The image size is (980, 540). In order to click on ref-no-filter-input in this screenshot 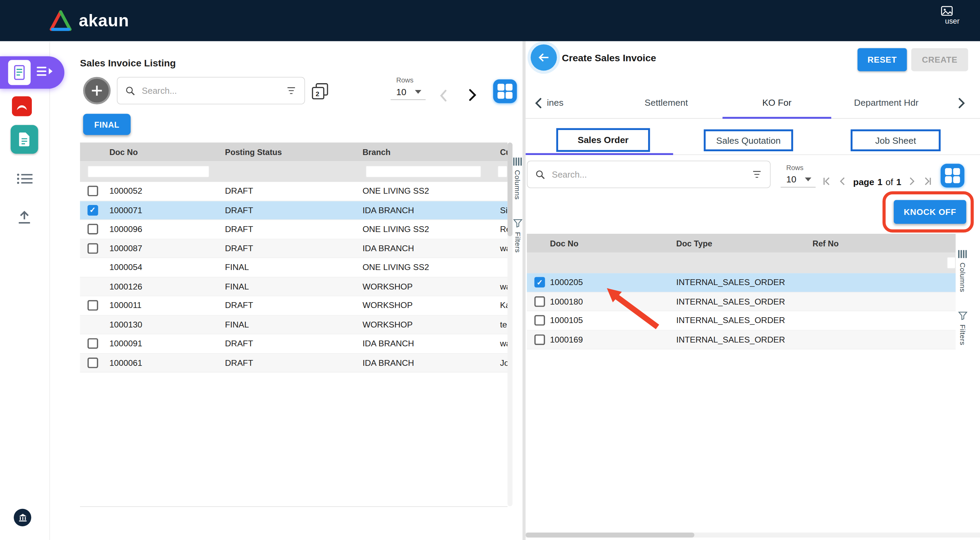, I will do `click(951, 263)`.